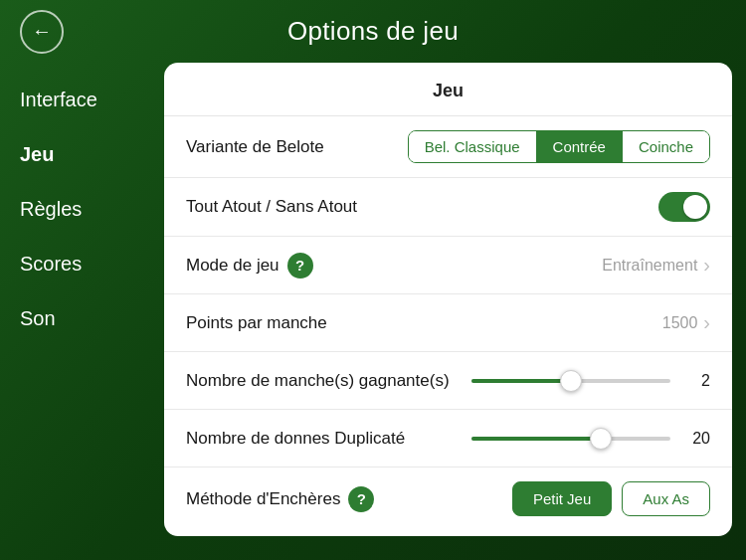 This screenshot has height=560, width=746. What do you see at coordinates (263, 499) in the screenshot?
I see `encheres-label: Méthode d'Enchères` at bounding box center [263, 499].